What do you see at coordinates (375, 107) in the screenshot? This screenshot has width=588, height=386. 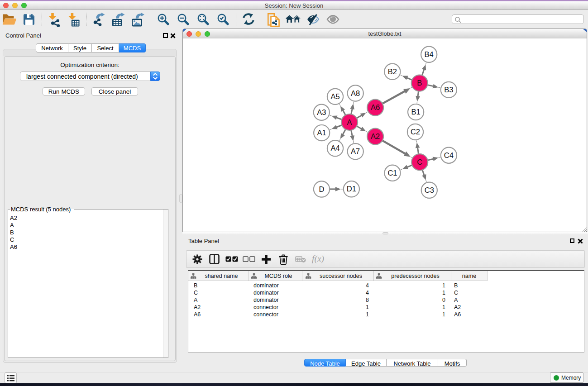 I see `svg-text: A6` at bounding box center [375, 107].